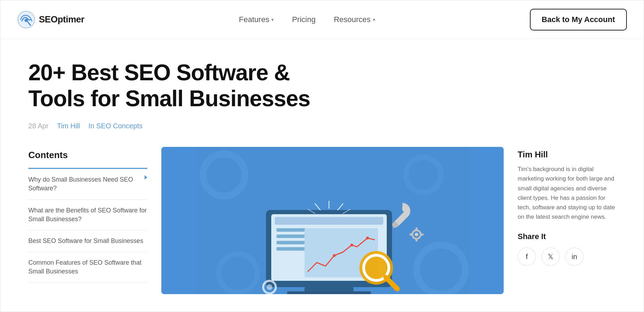  What do you see at coordinates (355, 20) in the screenshot?
I see `resources-nav-item: Resources ▾` at bounding box center [355, 20].